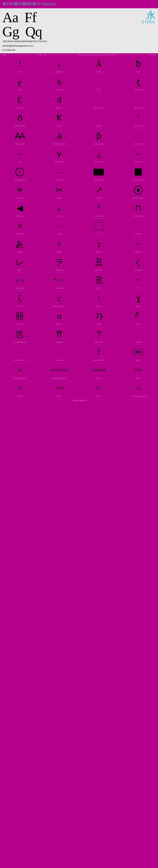  Describe the element at coordinates (59, 271) in the screenshot. I see `glyph-label: Bopomofo Ext` at that location.